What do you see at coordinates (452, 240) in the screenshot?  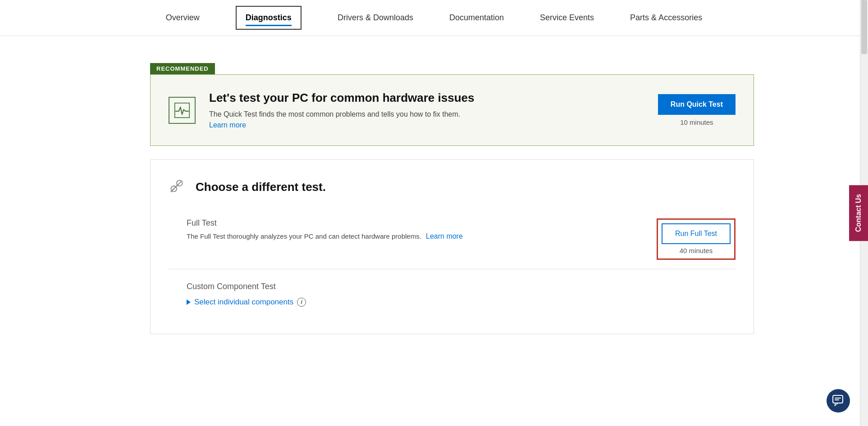 I see `full-test-row: Full Test The Full Test thoroughly analy…` at bounding box center [452, 240].